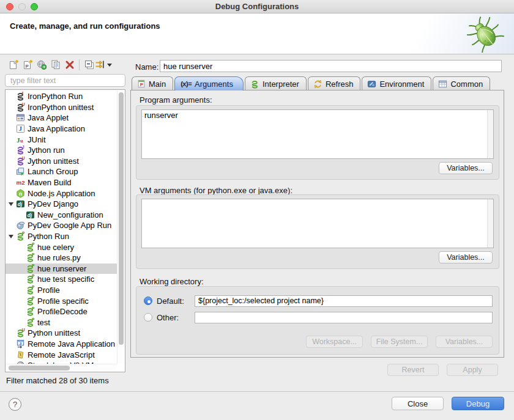 The image size is (514, 420). What do you see at coordinates (15, 405) in the screenshot?
I see `help-button: ?` at bounding box center [15, 405].